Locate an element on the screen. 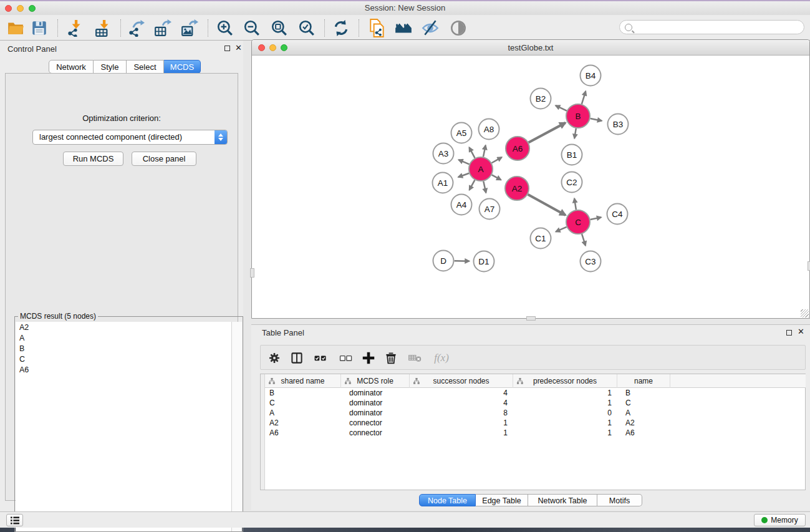 The image size is (810, 532). mcds-result-item: A is located at coordinates (123, 338).